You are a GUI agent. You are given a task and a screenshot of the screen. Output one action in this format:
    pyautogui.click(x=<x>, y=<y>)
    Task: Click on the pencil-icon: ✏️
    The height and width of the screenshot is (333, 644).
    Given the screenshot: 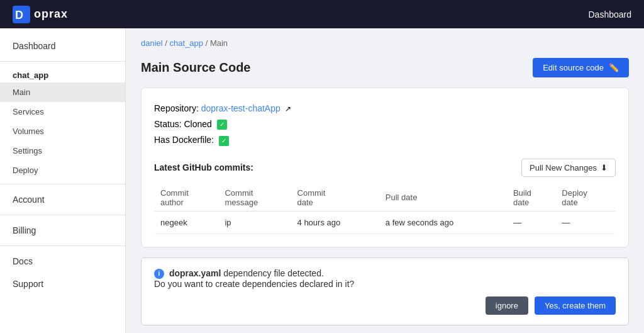 What is the action you would take?
    pyautogui.click(x=614, y=68)
    